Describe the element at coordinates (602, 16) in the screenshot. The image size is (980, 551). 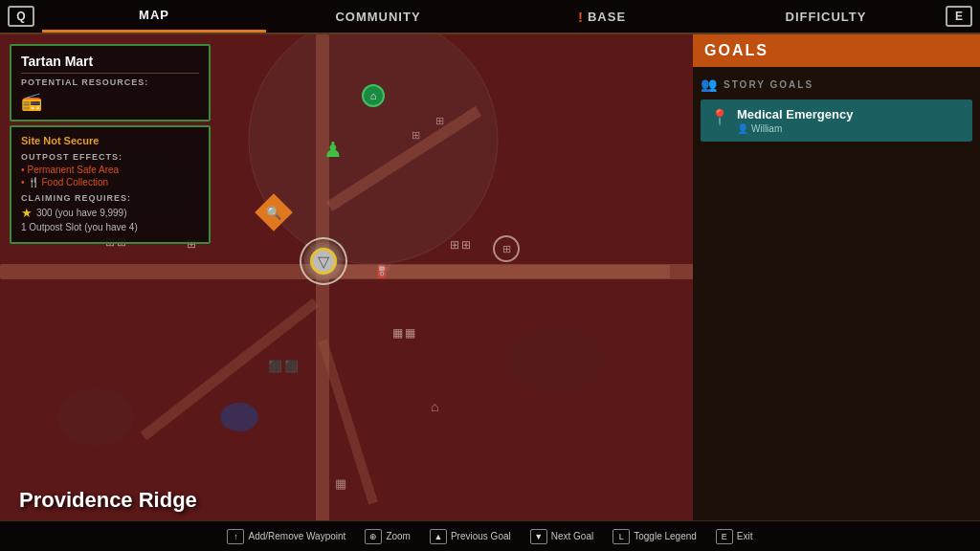
I see `tab-base: ! Base` at that location.